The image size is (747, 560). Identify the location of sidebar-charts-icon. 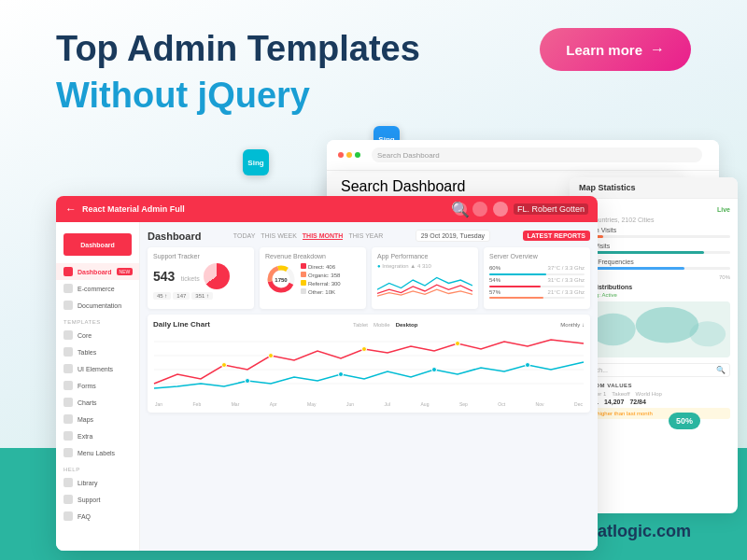
(68, 402).